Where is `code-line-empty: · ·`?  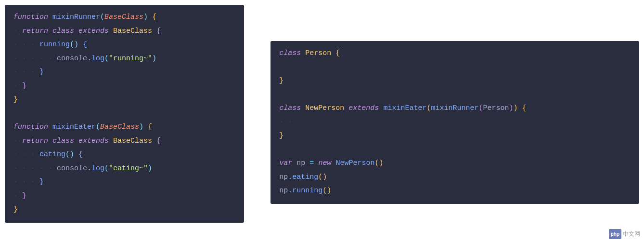 code-line-empty: · · is located at coordinates (455, 122).